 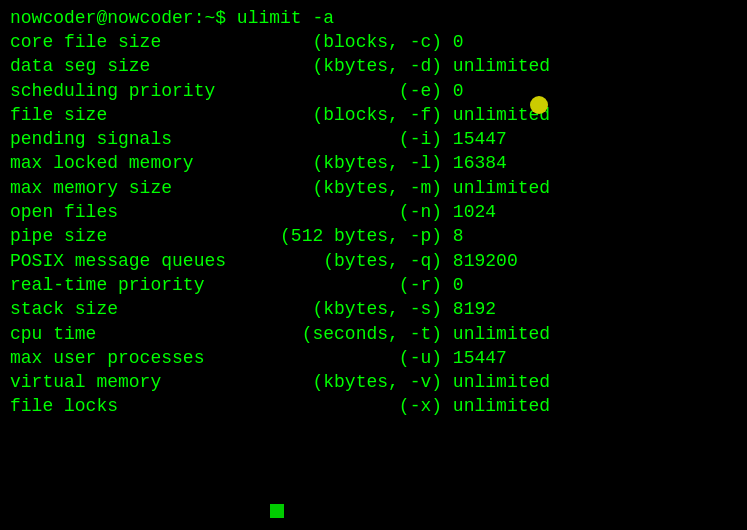 What do you see at coordinates (374, 18) in the screenshot?
I see `prompt-line: nowcoder@nowcoder:~$ ulimit -a` at bounding box center [374, 18].